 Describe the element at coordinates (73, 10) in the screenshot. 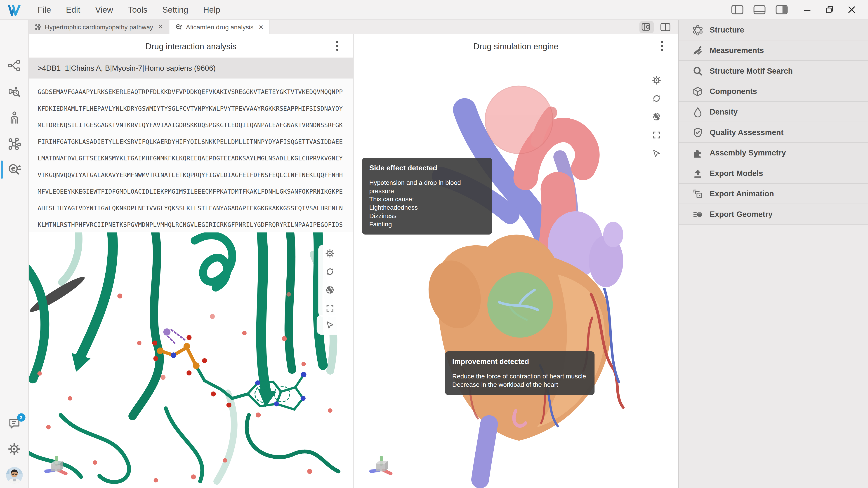

I see `menu-edit: Edit` at that location.